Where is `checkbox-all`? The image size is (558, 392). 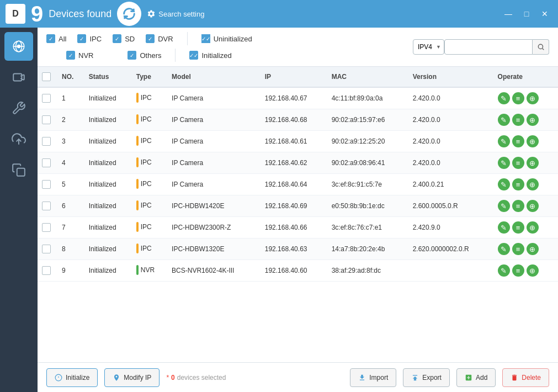
checkbox-all is located at coordinates (51, 39).